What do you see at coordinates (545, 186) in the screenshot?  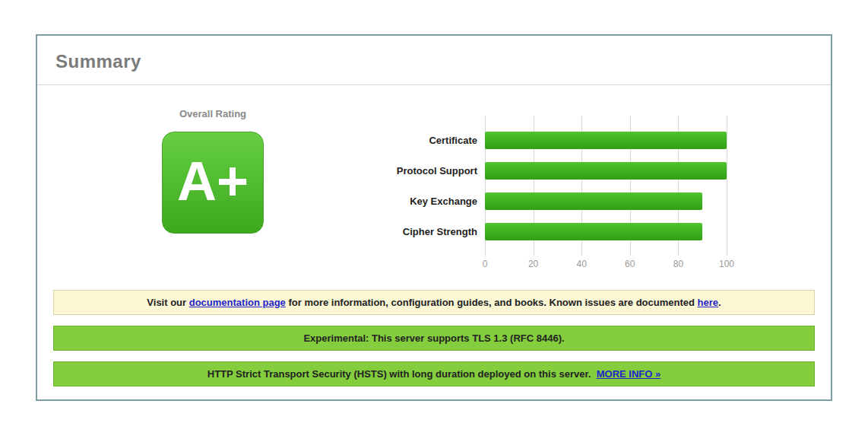 I see `chart-main: CertificateProtocol SupportKey ExchangeC…` at bounding box center [545, 186].